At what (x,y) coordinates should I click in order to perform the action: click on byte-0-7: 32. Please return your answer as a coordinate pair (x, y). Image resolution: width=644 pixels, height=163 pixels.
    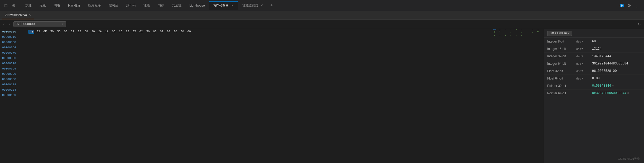
    Looking at the image, I should click on (79, 32).